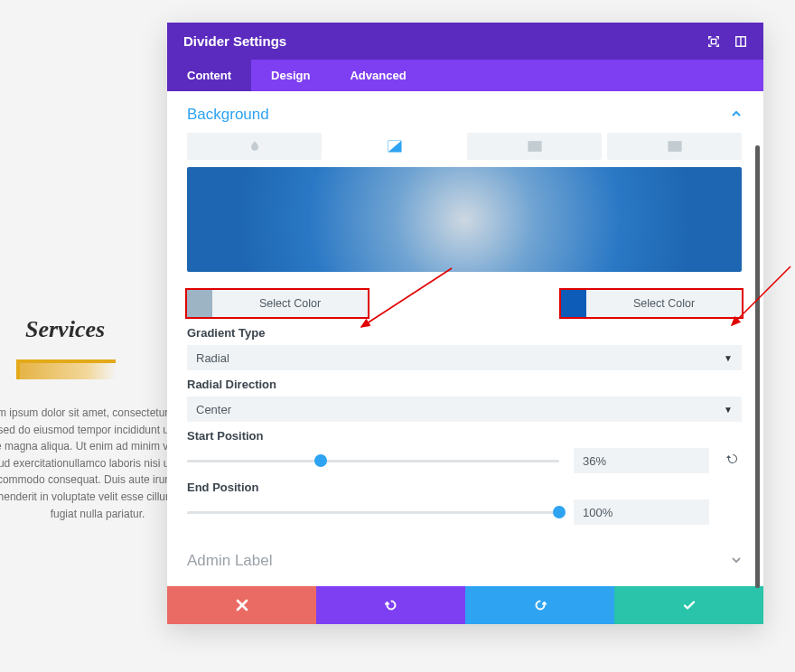 The image size is (795, 672). I want to click on start-position-value: 36%, so click(641, 461).